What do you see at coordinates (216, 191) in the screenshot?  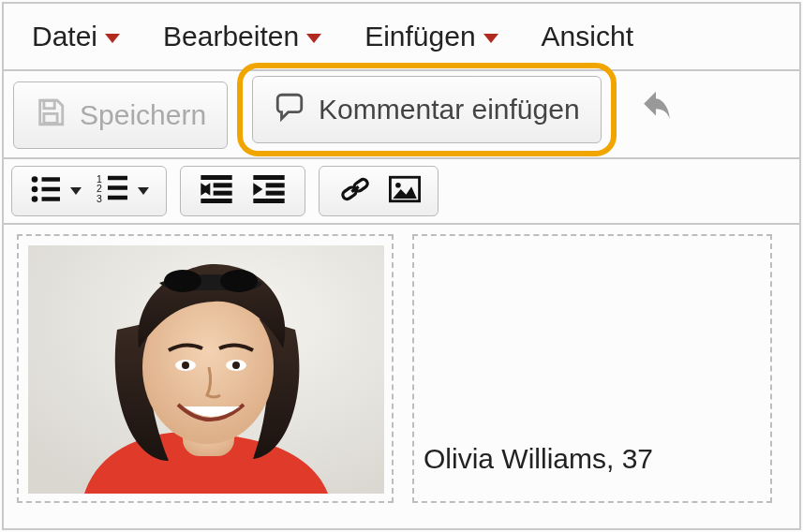 I see `decrease-indent-button` at bounding box center [216, 191].